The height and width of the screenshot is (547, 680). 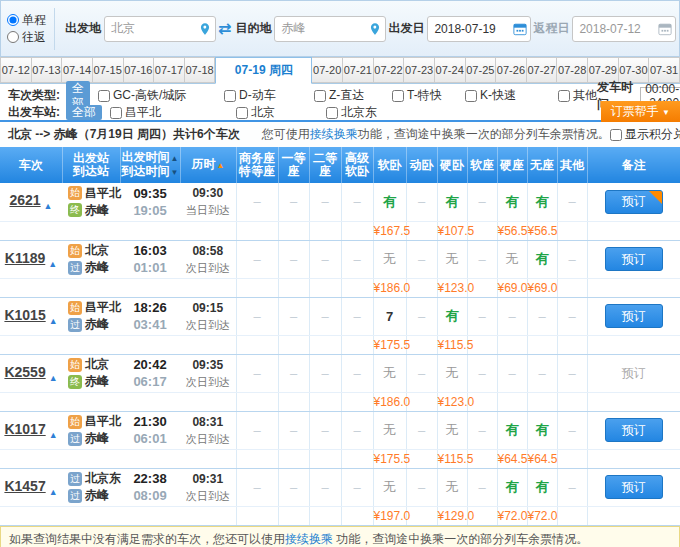 What do you see at coordinates (91, 478) in the screenshot?
I see `from-station-row: 过北京东` at bounding box center [91, 478].